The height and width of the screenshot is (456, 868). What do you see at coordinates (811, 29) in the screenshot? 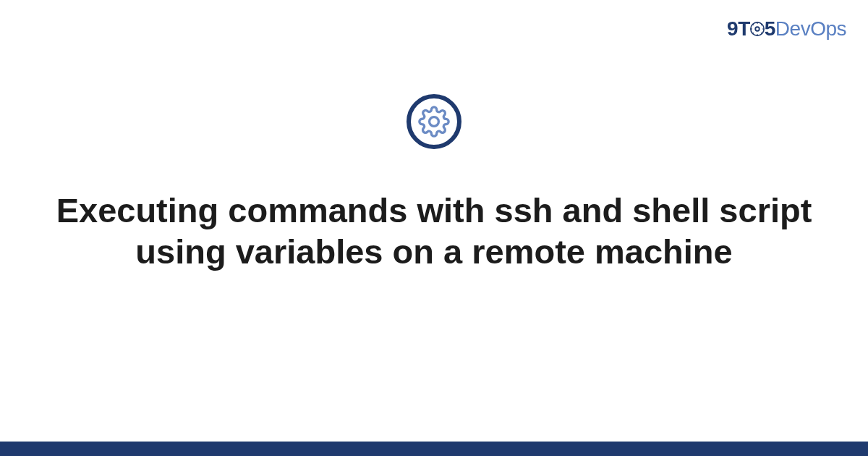
I see `logo-text-devops: DevOps` at bounding box center [811, 29].